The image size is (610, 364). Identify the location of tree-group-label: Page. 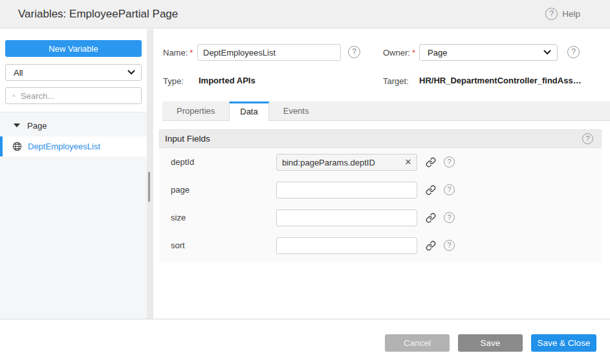
(37, 125).